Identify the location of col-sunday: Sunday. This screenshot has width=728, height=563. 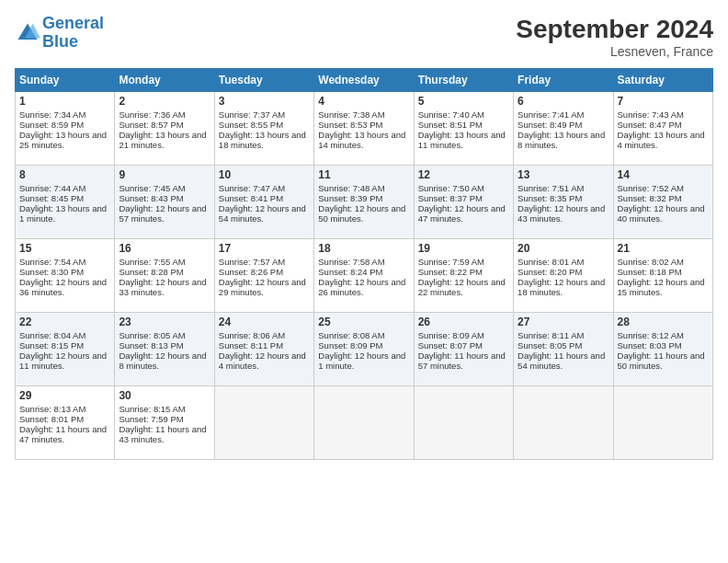
(65, 81).